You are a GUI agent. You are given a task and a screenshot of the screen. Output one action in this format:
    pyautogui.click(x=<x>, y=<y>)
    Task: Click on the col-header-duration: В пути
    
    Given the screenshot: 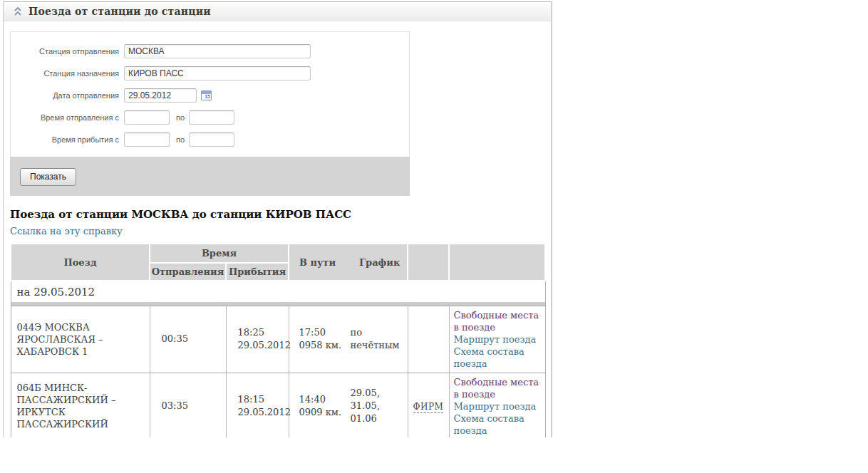 What is the action you would take?
    pyautogui.click(x=318, y=262)
    